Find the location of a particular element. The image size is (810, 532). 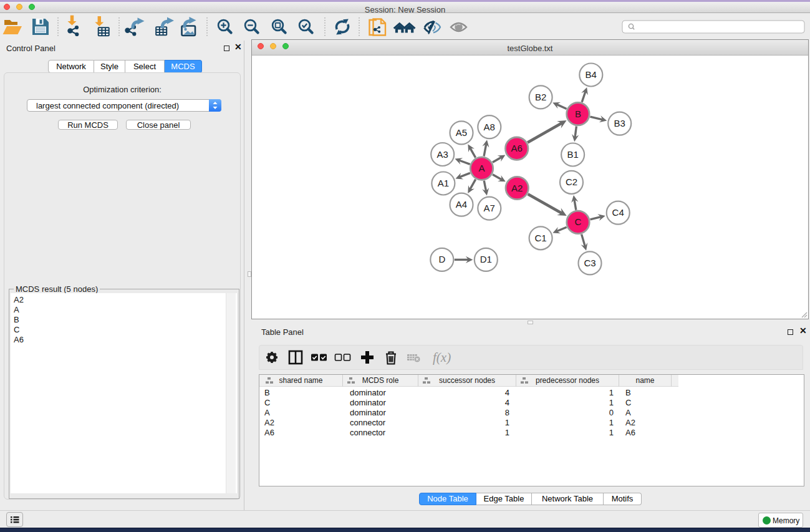

svg-text: A is located at coordinates (481, 168).